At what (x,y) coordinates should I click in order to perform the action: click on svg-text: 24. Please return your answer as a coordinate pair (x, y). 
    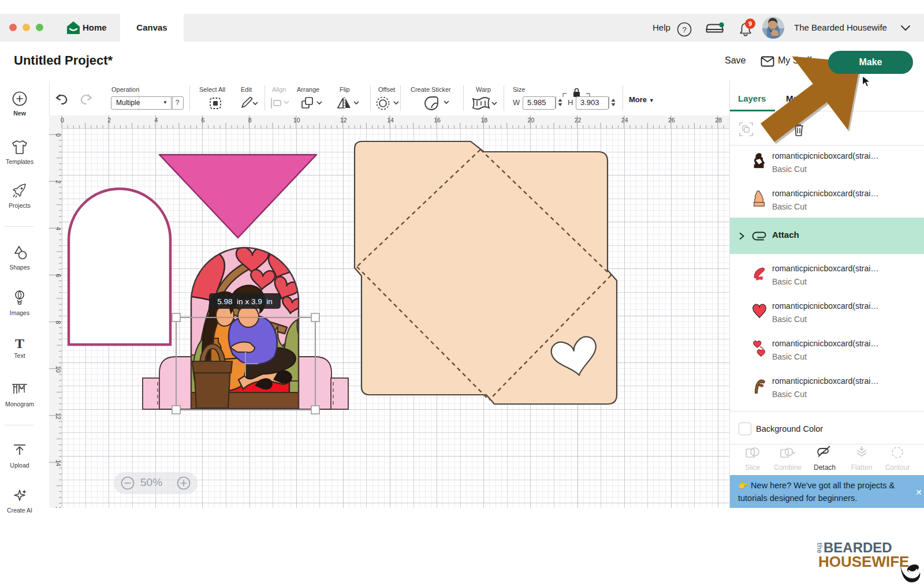
    Looking at the image, I should click on (625, 120).